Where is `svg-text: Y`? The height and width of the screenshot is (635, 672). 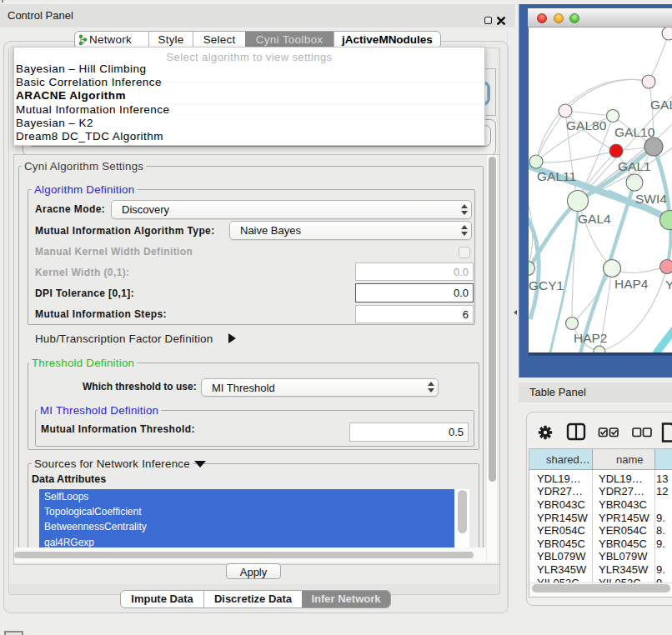
svg-text: Y is located at coordinates (669, 285).